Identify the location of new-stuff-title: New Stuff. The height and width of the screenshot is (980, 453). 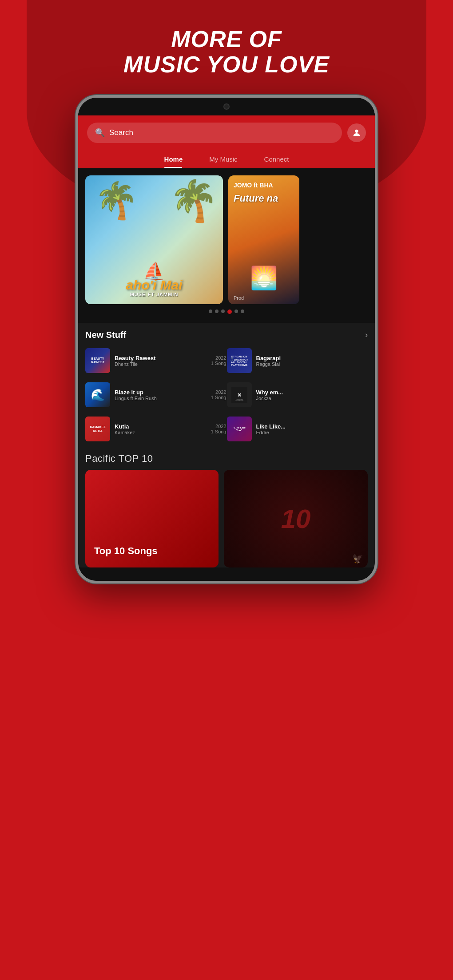
(106, 335).